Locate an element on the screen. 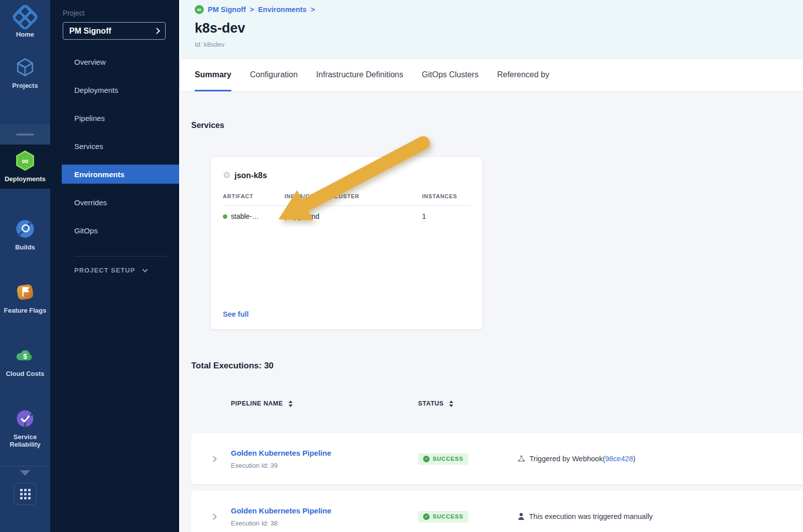 This screenshot has width=803, height=532. rail-item-service-reliability: Service Reliability is located at coordinates (25, 428).